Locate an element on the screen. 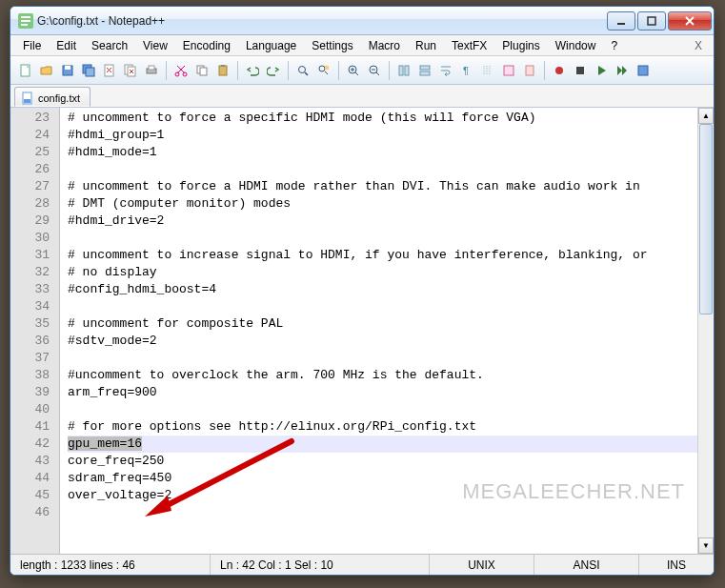 The image size is (725, 588). find-button is located at coordinates (303, 71).